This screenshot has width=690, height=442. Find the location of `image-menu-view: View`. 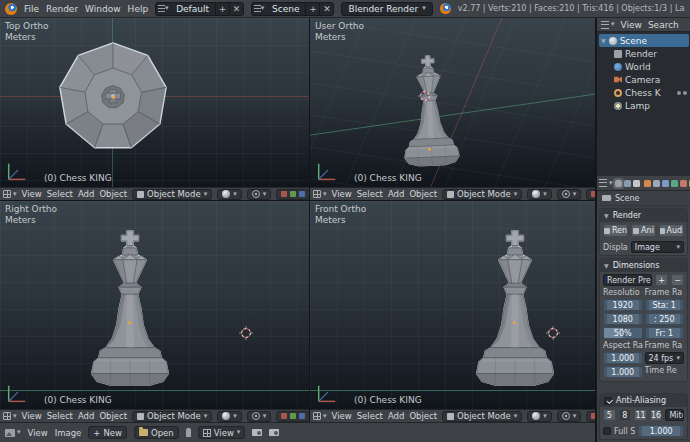

image-menu-view: View is located at coordinates (38, 433).